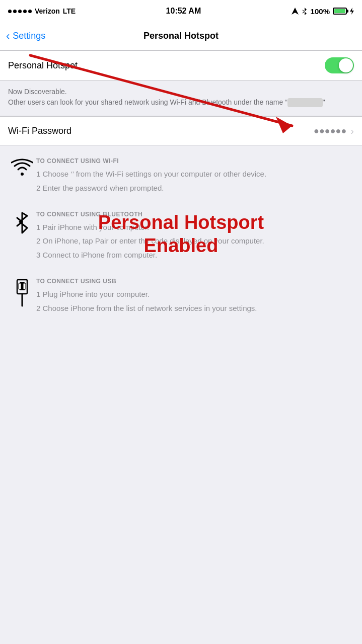 This screenshot has width=362, height=644. Describe the element at coordinates (305, 103) in the screenshot. I see `network-name-box` at that location.